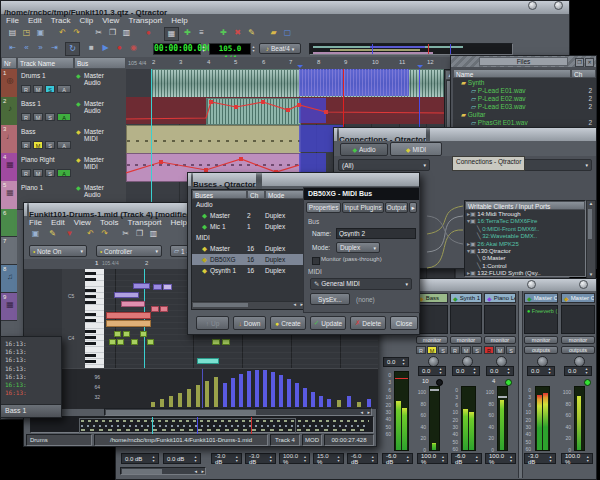 The height and width of the screenshot is (480, 600). What do you see at coordinates (328, 323) in the screenshot?
I see `update-button: ✓Update` at bounding box center [328, 323].